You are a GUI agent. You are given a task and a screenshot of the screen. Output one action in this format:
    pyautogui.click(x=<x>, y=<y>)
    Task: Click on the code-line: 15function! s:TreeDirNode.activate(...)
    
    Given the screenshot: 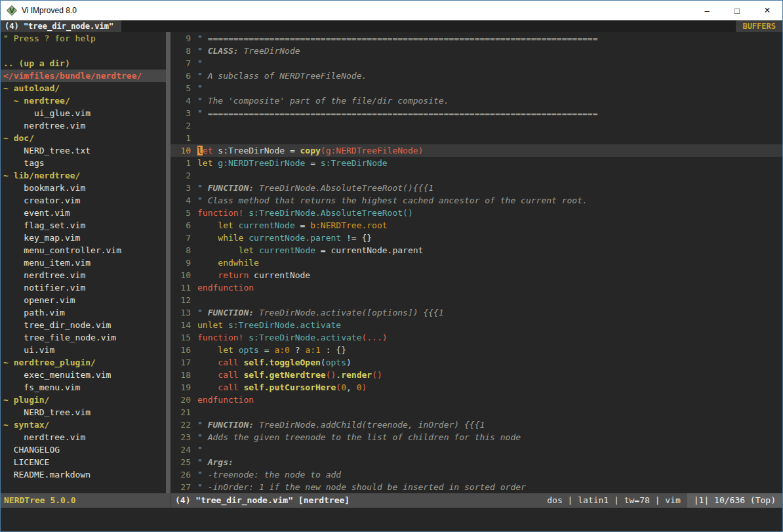 What is the action you would take?
    pyautogui.click(x=476, y=337)
    